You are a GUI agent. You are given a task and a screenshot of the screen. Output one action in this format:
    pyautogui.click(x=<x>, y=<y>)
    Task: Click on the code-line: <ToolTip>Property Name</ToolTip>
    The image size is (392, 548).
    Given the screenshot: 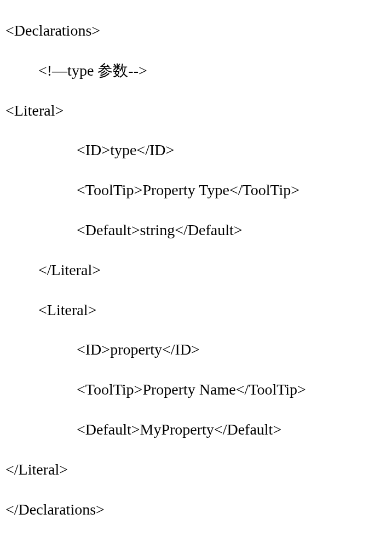 What is the action you would take?
    pyautogui.click(x=196, y=390)
    